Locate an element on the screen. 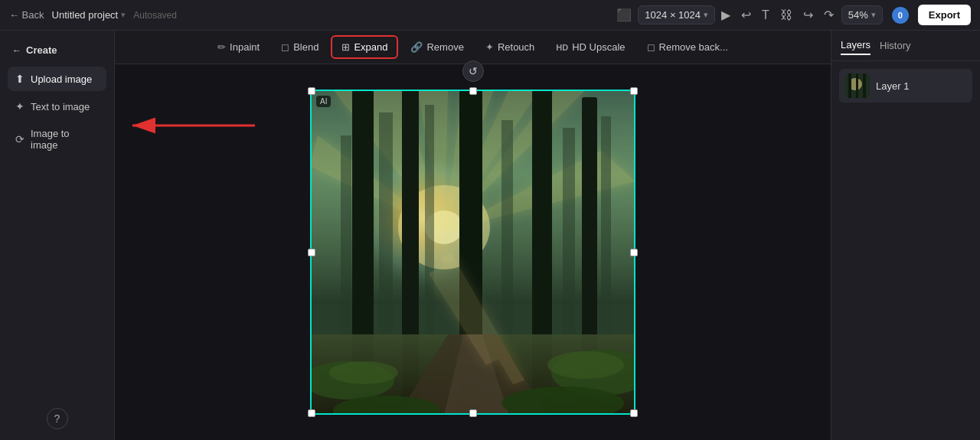 This screenshot has height=440, width=980. remove-back-icon: ◻ is located at coordinates (651, 47).